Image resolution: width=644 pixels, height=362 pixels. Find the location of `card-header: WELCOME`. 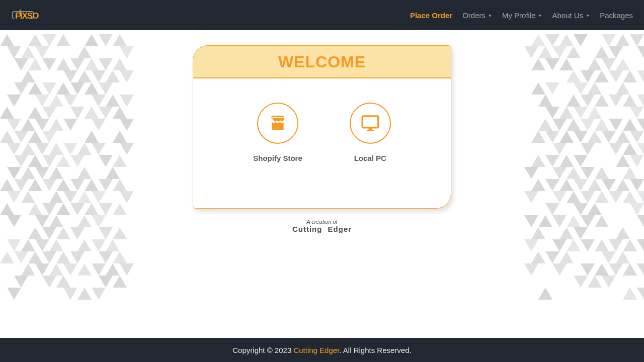

card-header: WELCOME is located at coordinates (322, 62).